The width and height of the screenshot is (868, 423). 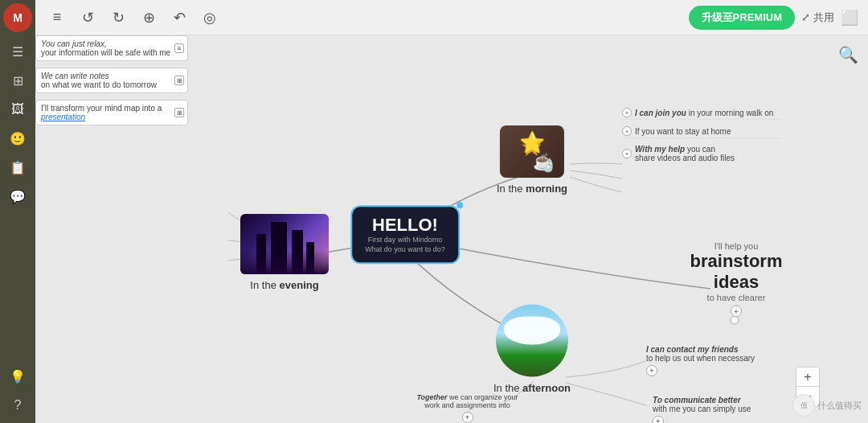 I want to click on morning-sub3: + With my help you canshare videos and a…, so click(x=702, y=154).